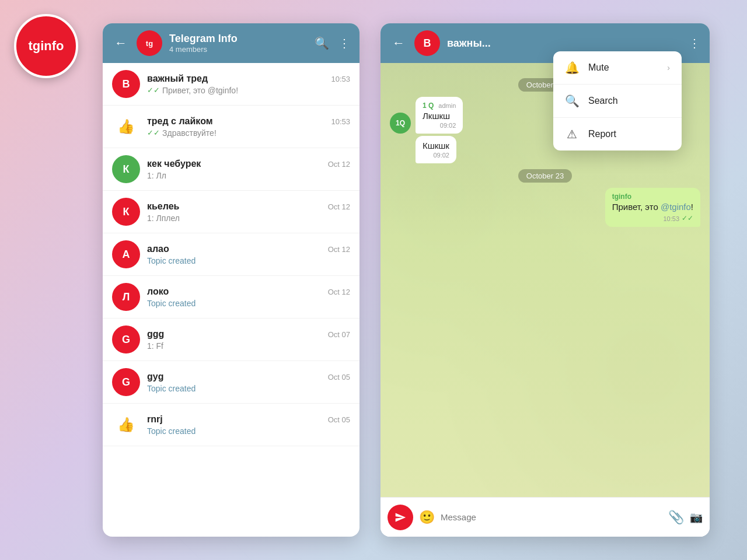 This screenshot has width=747, height=560. I want to click on thread-content: кьелеь Oct 12 1: Лплел, so click(249, 212).